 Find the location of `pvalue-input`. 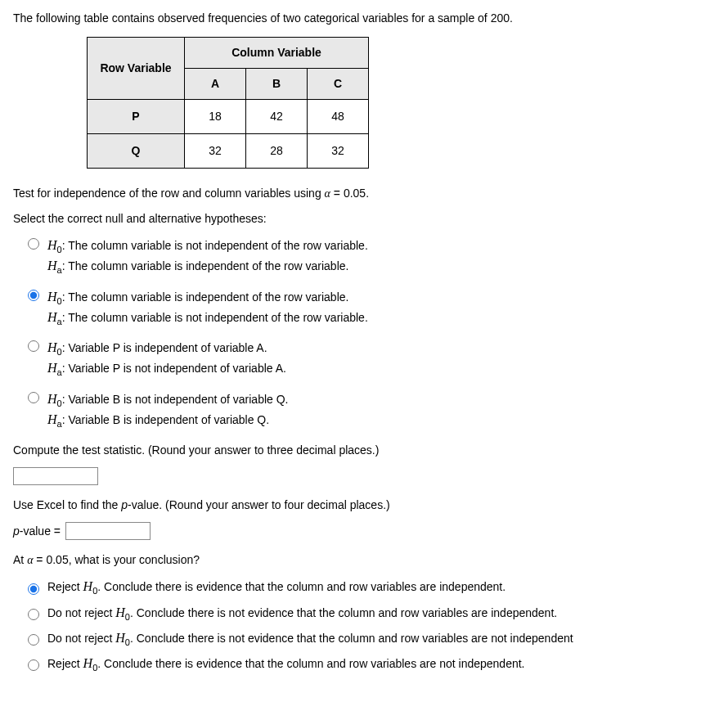

pvalue-input is located at coordinates (108, 531).